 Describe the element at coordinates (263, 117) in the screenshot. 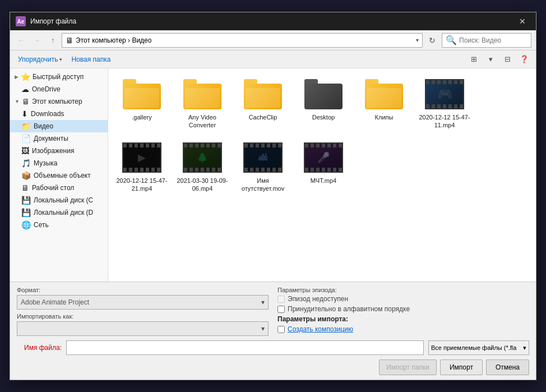

I see `cacheclip-label: CacheClip` at that location.